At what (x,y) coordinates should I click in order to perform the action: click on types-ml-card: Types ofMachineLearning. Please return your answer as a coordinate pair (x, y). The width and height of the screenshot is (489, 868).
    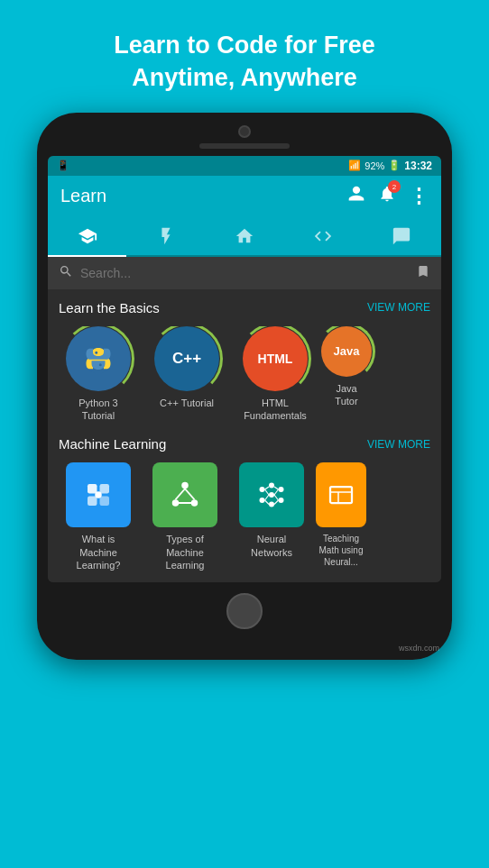
    Looking at the image, I should click on (185, 517).